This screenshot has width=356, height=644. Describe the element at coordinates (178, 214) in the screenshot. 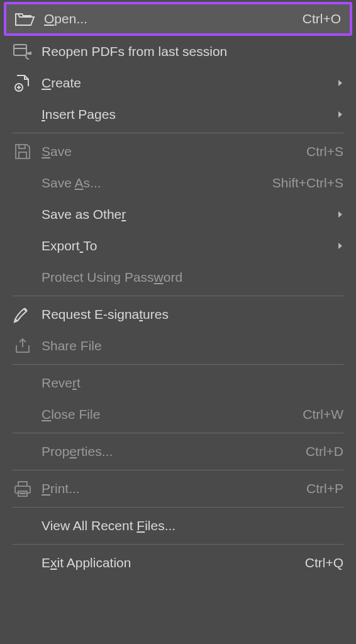

I see `menu-item-save-as-other: Save as Other` at that location.